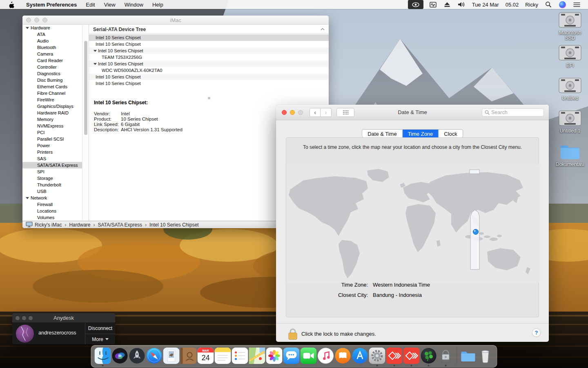 Image resolution: width=588 pixels, height=368 pixels. Describe the element at coordinates (292, 356) in the screenshot. I see `dock-icon-messages` at that location.